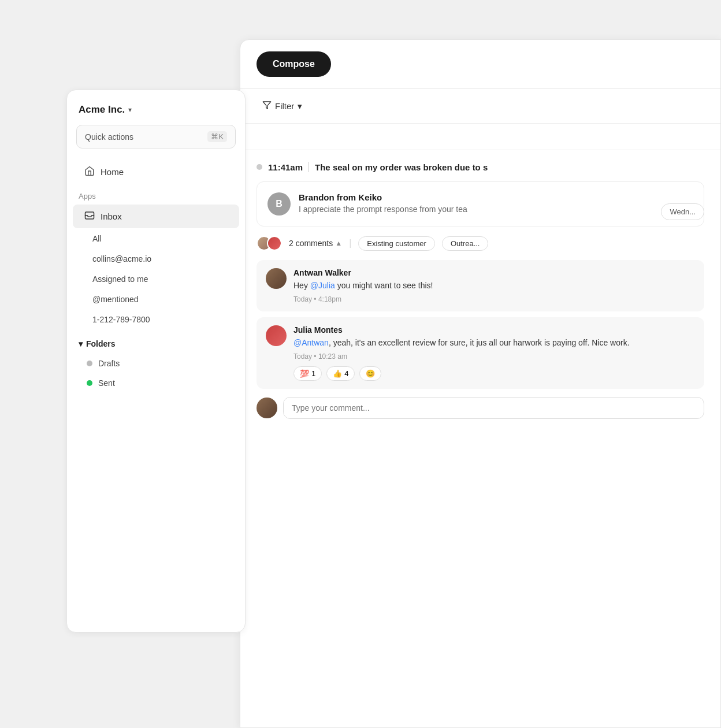  I want to click on filter-funnel-icon, so click(267, 106).